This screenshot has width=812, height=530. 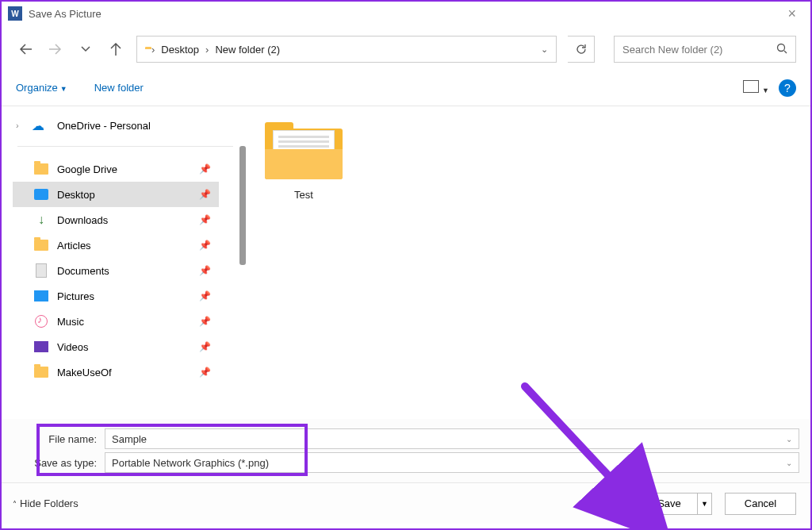 What do you see at coordinates (41, 347) in the screenshot?
I see `video-icon` at bounding box center [41, 347].